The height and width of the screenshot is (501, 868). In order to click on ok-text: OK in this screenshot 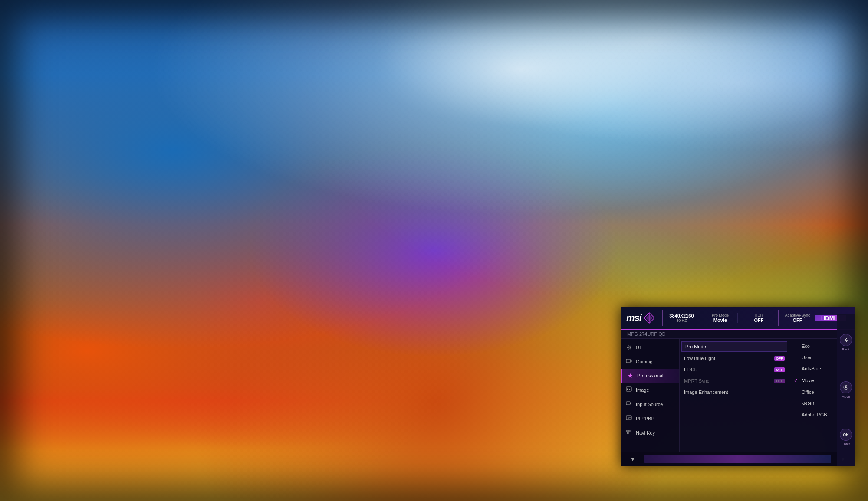, I will do `click(846, 435)`.